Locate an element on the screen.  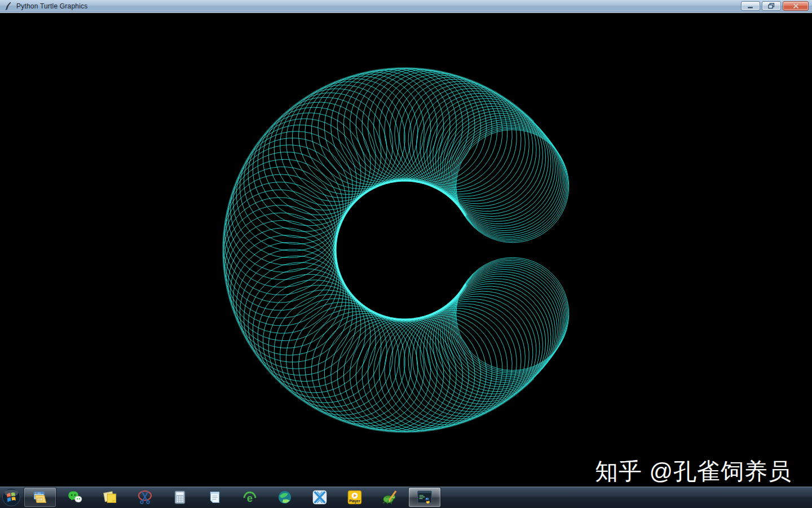
taskbar-app-python-console is located at coordinates (425, 497).